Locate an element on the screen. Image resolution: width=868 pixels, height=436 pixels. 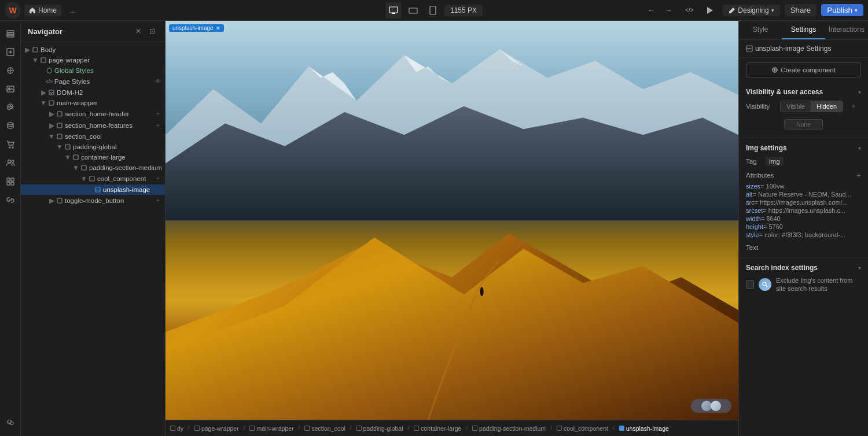
visible-button: Visible is located at coordinates (796, 106).